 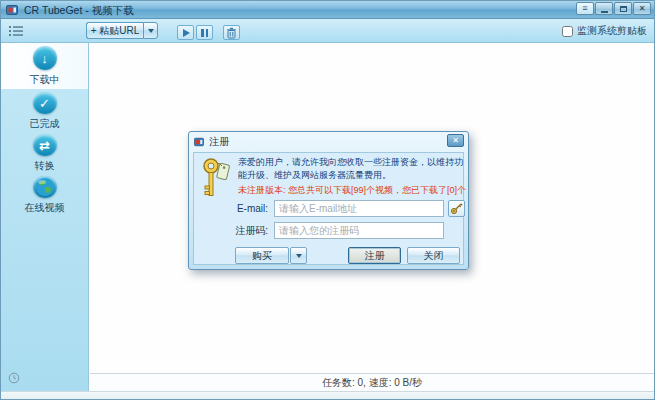 What do you see at coordinates (434, 256) in the screenshot?
I see `close-label: 关闭` at bounding box center [434, 256].